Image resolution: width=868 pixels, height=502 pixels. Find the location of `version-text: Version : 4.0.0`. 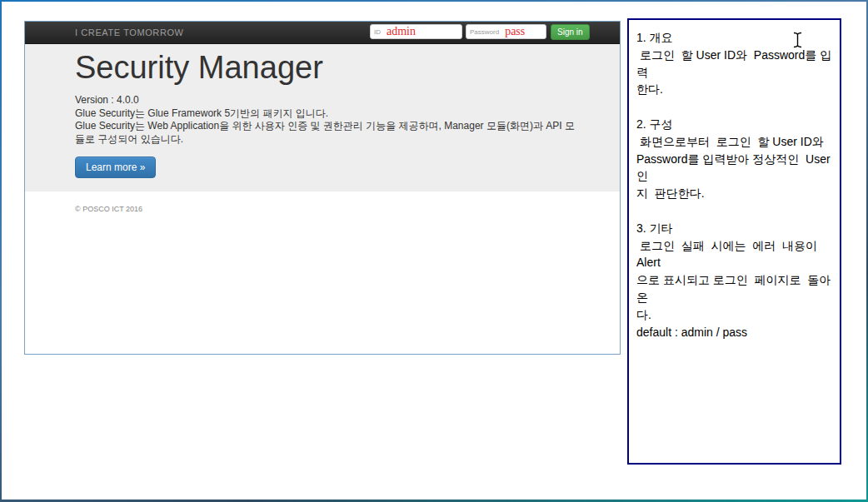

version-text: Version : 4.0.0 is located at coordinates (331, 101).